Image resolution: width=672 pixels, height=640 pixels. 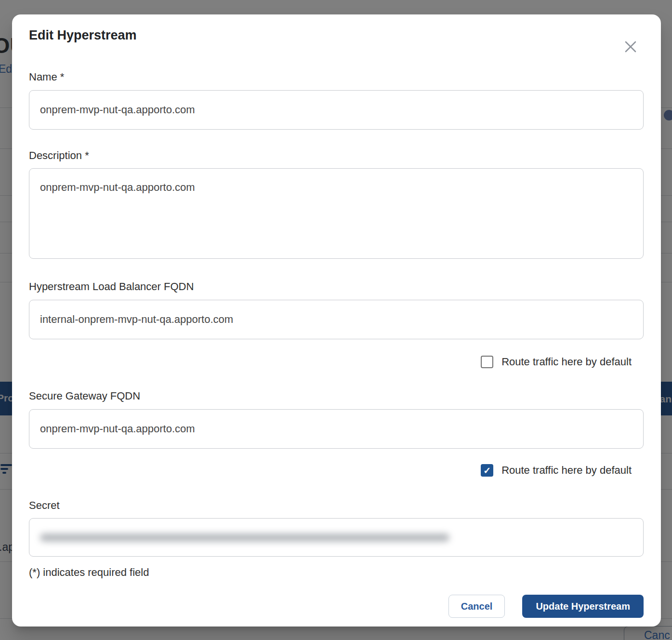 What do you see at coordinates (336, 537) in the screenshot?
I see `secret-input` at bounding box center [336, 537].